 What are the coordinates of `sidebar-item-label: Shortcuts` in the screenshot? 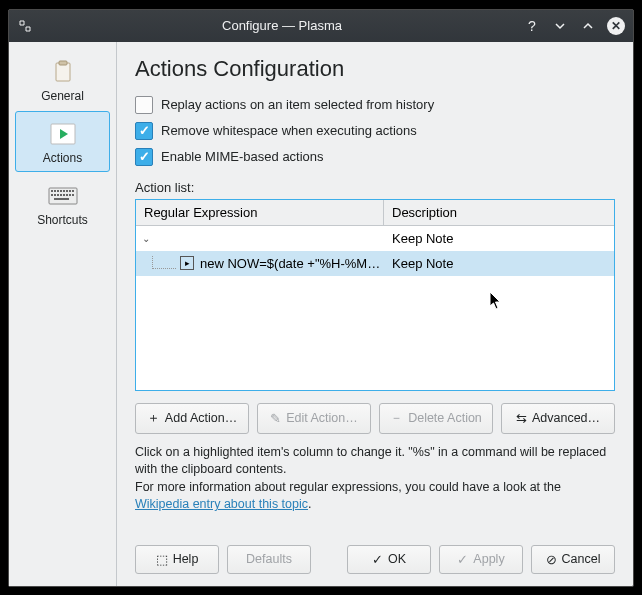 It's located at (62, 220).